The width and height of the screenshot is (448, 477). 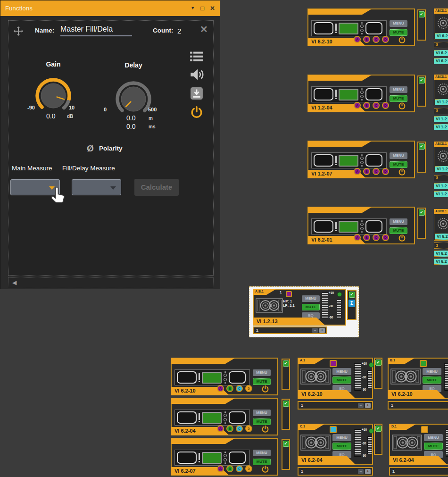 What do you see at coordinates (96, 187) in the screenshot?
I see `fill-delay-measure-dropdown` at bounding box center [96, 187].